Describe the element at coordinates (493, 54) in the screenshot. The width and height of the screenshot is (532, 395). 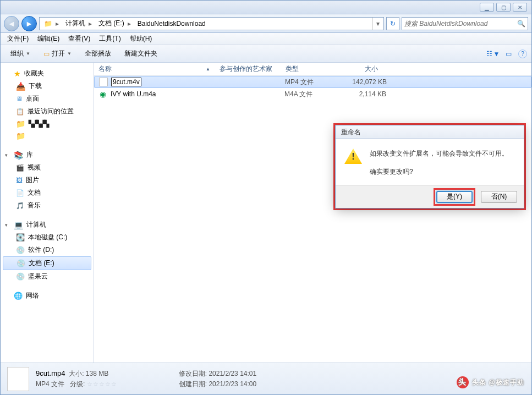
I see `view-mode-button: ☷ ▼` at that location.